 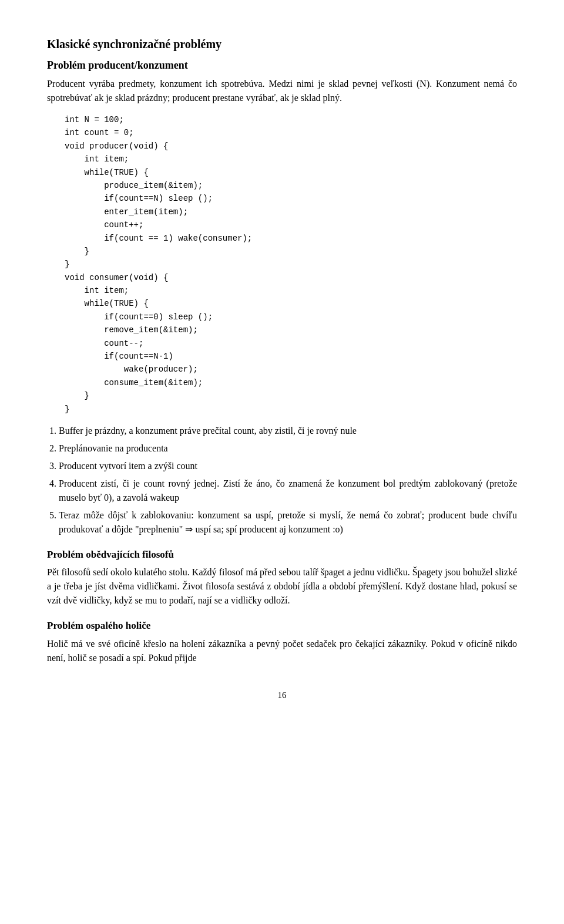 I want to click on code-line-23: }, so click(x=67, y=409).